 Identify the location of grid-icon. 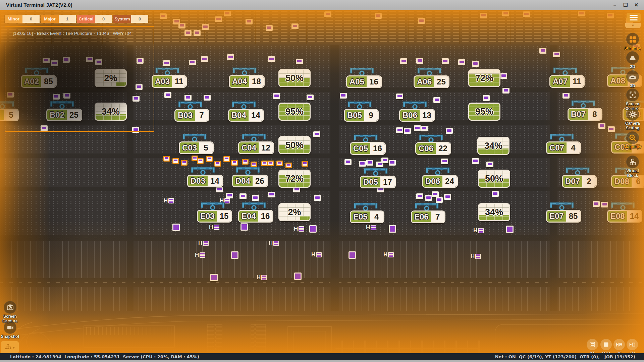
(633, 39).